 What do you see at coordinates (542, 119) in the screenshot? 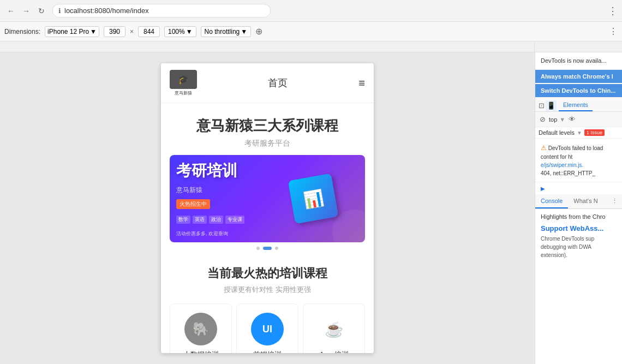
I see `ban-icon: ⊘` at bounding box center [542, 119].